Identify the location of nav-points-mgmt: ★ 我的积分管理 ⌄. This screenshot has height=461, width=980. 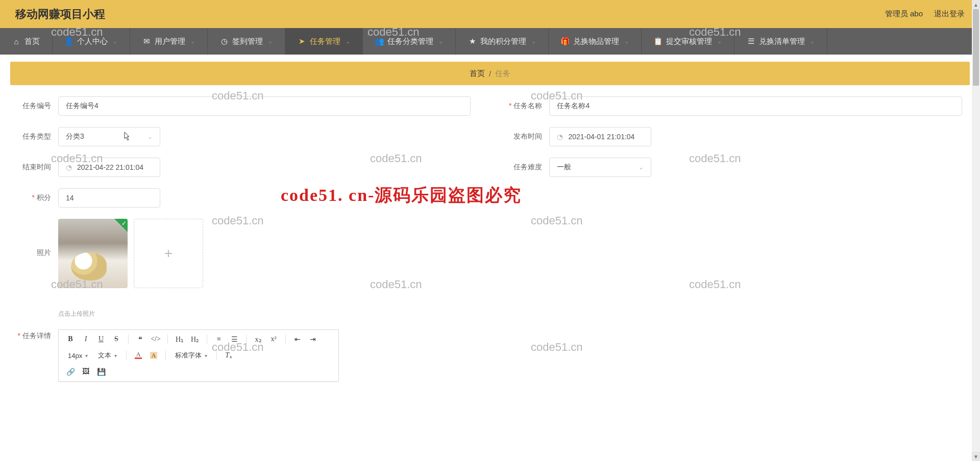
(502, 41).